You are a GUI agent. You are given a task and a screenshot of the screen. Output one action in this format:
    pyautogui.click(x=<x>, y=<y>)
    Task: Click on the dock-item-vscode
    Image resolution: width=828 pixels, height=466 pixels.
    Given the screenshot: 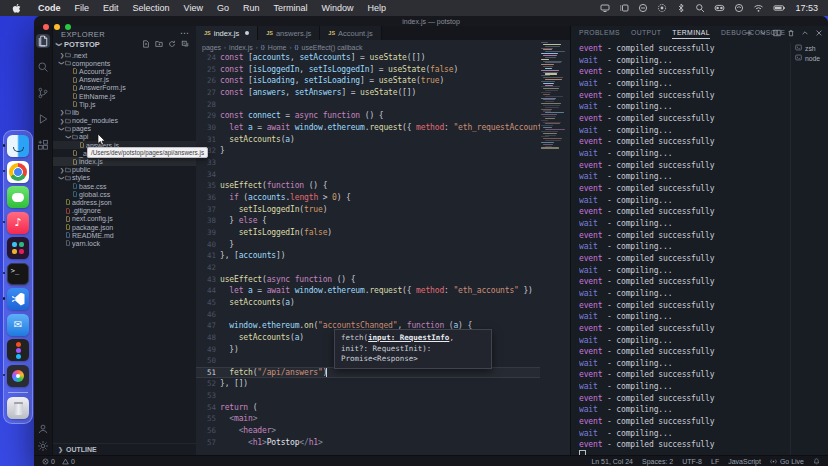 What is the action you would take?
    pyautogui.click(x=18, y=299)
    